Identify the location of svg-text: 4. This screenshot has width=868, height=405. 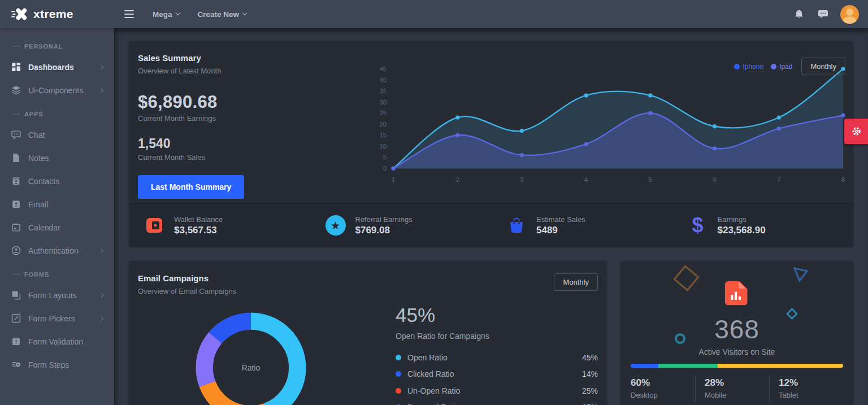
(586, 180).